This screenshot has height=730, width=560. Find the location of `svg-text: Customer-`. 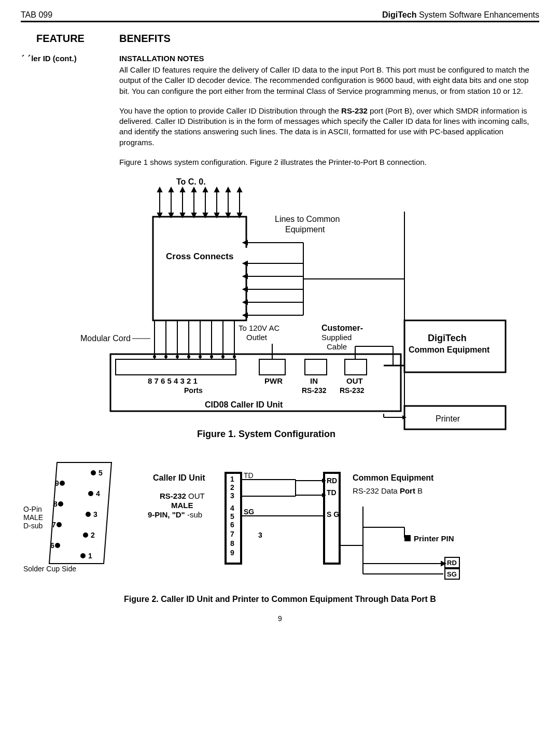

svg-text: Customer- is located at coordinates (342, 328).